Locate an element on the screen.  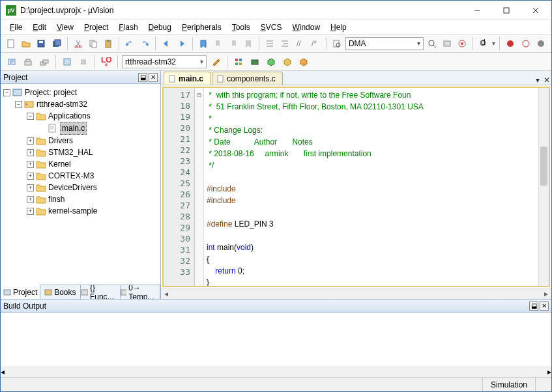
menu-view: View is located at coordinates (65, 27).